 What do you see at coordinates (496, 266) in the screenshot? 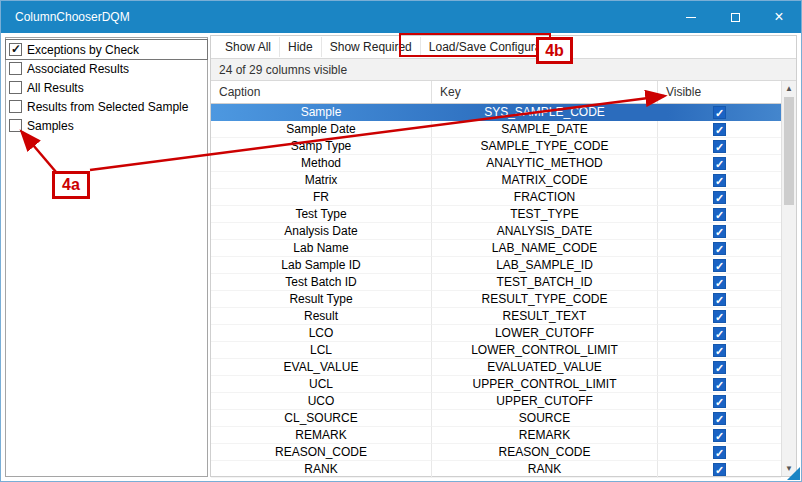
I see `table-row: Lab Sample ID LAB_SAMPLE_ID` at bounding box center [496, 266].